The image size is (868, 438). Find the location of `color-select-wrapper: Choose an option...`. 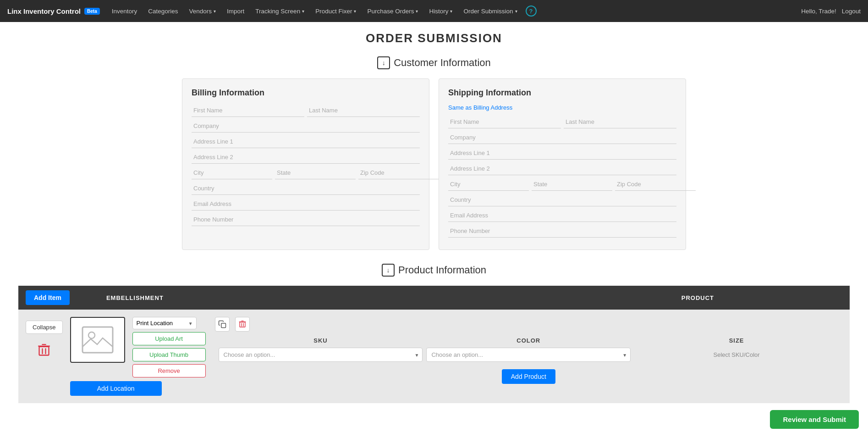

color-select-wrapper: Choose an option... is located at coordinates (528, 355).